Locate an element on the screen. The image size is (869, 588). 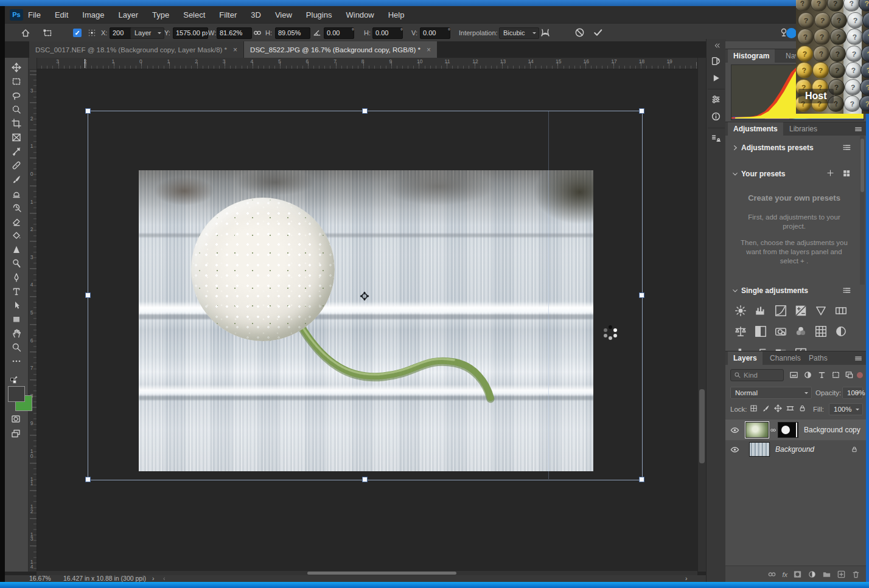
document-tab-1: DSC_0017.NEF @ 18.1% (Background copy, L… is located at coordinates (136, 50).